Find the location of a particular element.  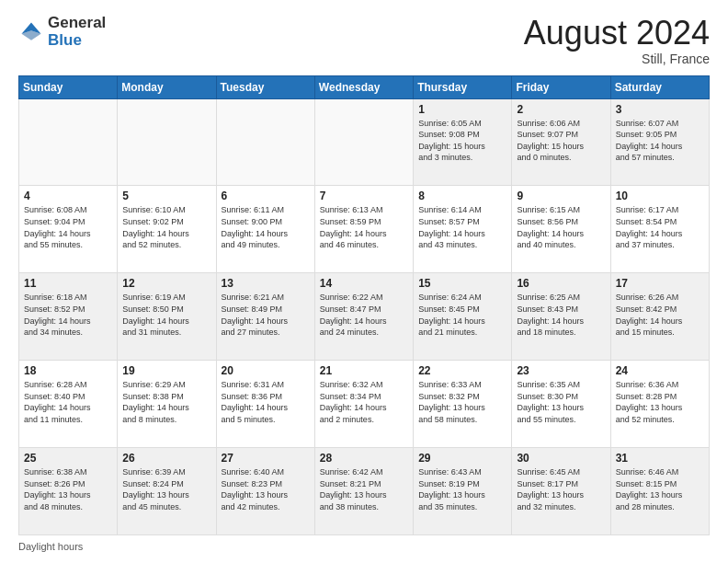

day-cell-20: 20Sunrise: 6:31 AM Sunset: 8:36 PM Dayli… is located at coordinates (265, 405).